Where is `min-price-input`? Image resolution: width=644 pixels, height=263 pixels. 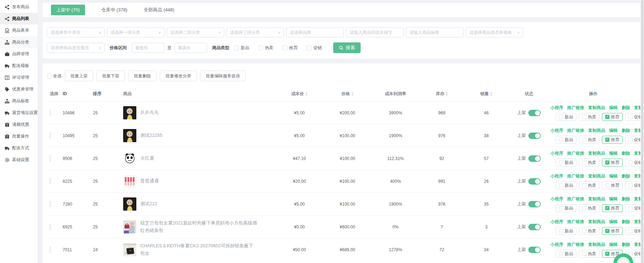
min-price-input is located at coordinates (148, 48).